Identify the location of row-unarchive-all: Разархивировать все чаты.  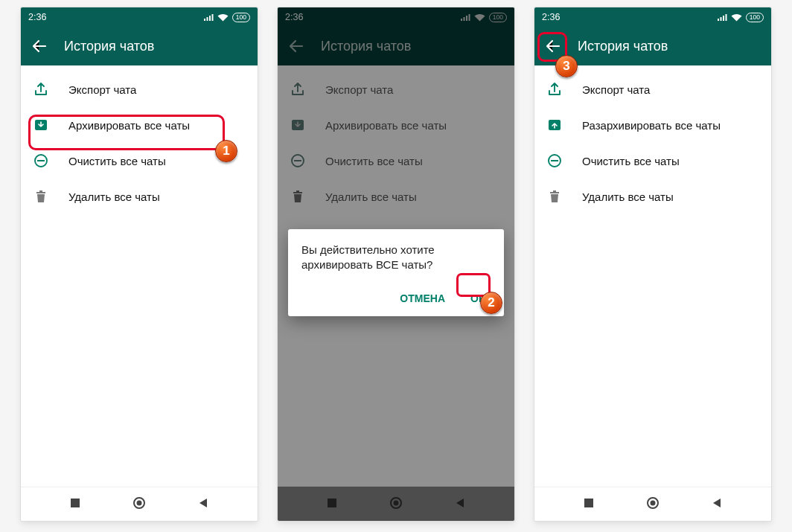
(653, 125).